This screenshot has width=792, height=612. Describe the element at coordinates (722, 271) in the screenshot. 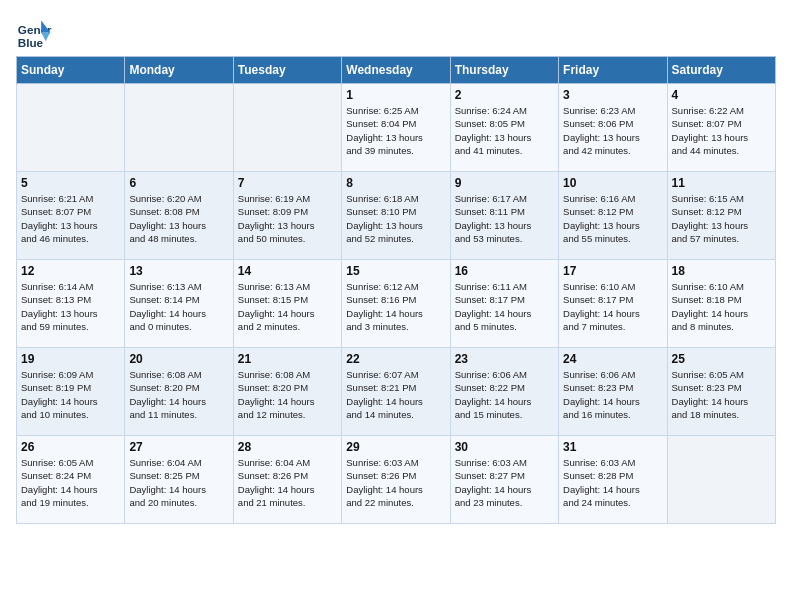

I see `day-number: 18` at that location.